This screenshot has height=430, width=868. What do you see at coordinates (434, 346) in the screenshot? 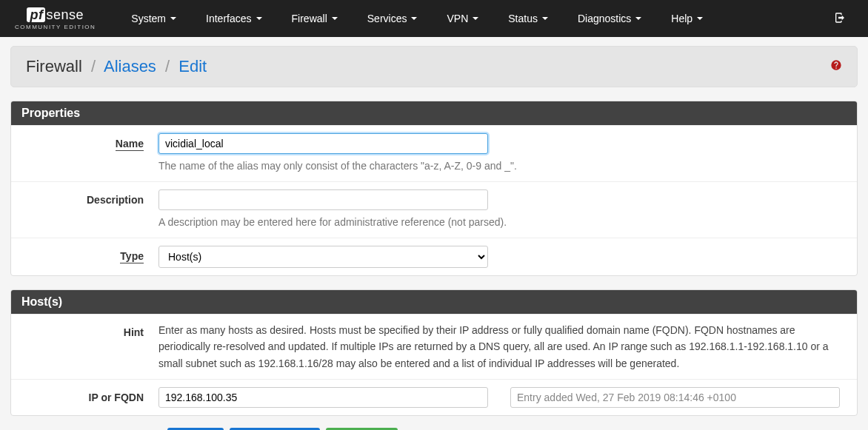
I see `row-hint: Hint Enter as many hosts as desired. Hos…` at bounding box center [434, 346].